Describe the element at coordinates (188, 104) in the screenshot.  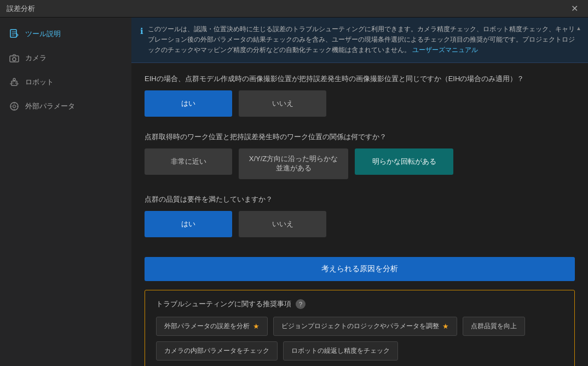
I see `q1-yes-button: はい` at that location.